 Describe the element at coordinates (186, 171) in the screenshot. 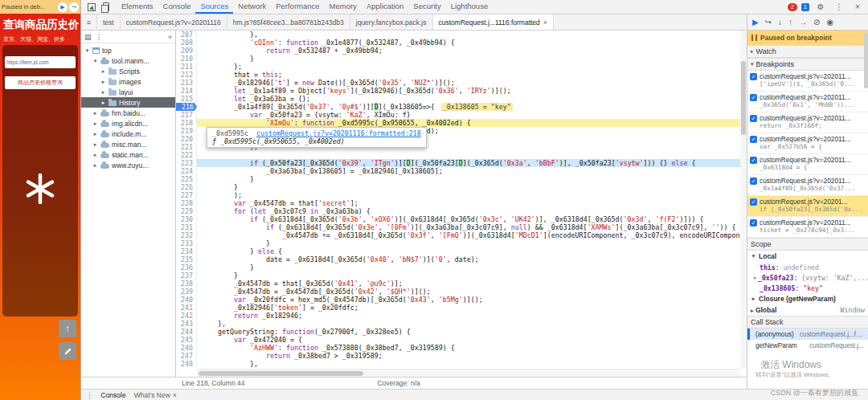

I see `line-number: 224` at that location.